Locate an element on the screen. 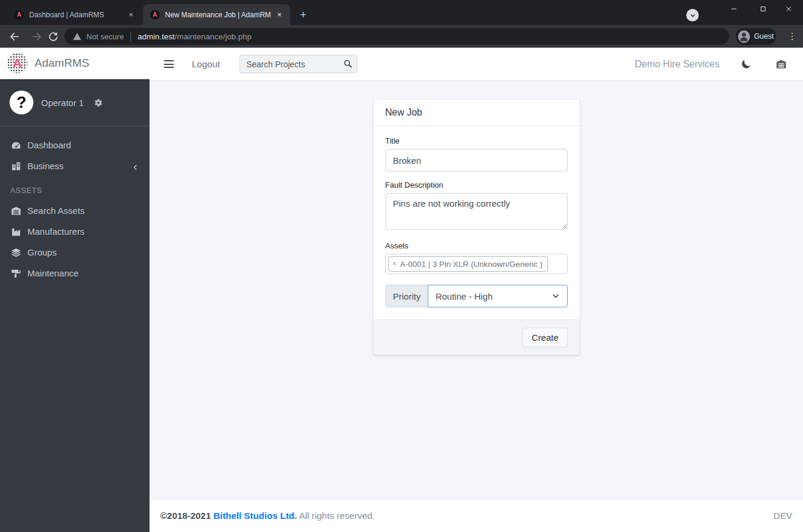 This screenshot has width=803, height=532. sidebar-item-business: Business is located at coordinates (75, 166).